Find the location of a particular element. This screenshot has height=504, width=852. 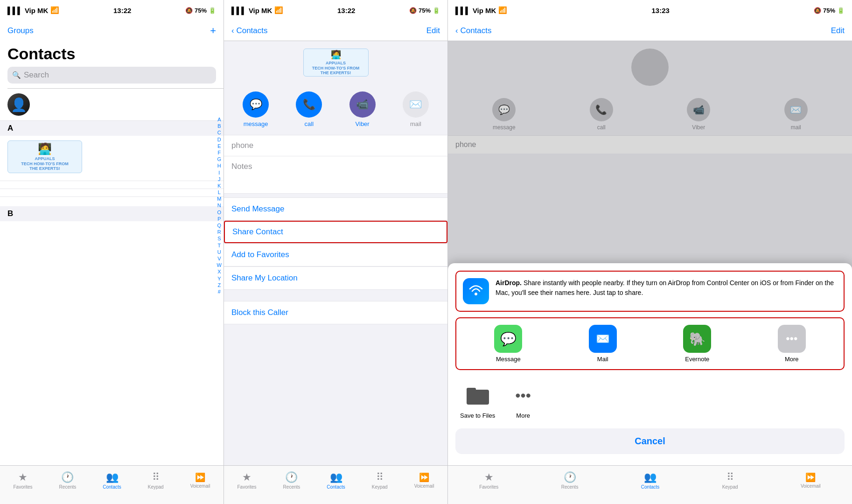

edit-button-3: Edit is located at coordinates (838, 31).